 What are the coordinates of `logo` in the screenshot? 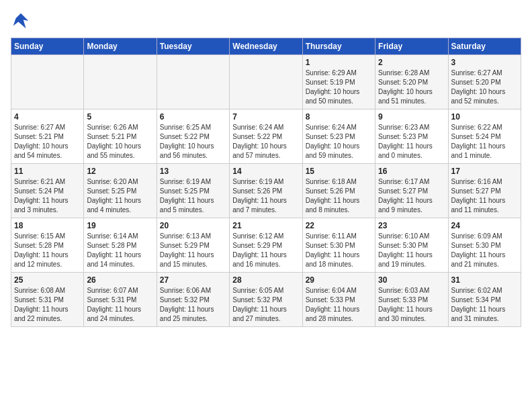 It's located at (22, 21).